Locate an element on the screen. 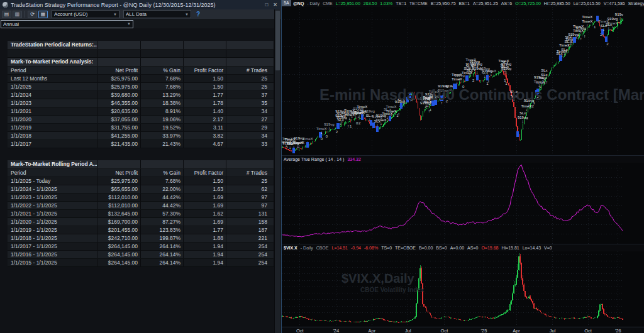  quote-field: CME is located at coordinates (328, 4).